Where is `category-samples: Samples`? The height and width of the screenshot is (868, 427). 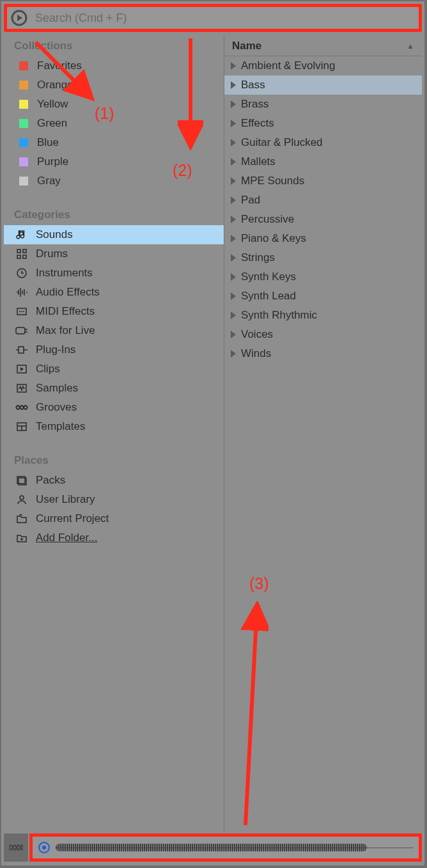
category-samples: Samples is located at coordinates (114, 388).